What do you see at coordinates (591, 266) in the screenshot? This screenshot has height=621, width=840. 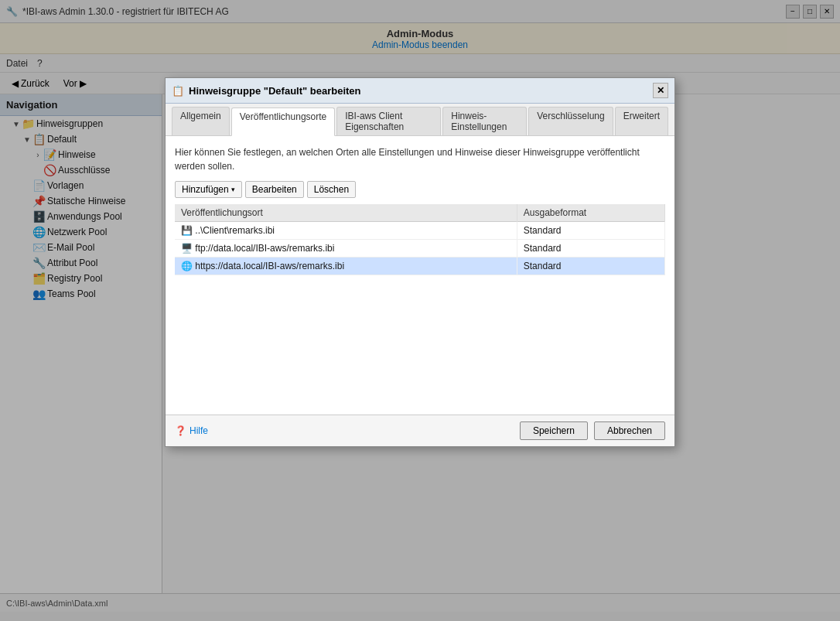 I see `row3-format: Standard` at bounding box center [591, 266].